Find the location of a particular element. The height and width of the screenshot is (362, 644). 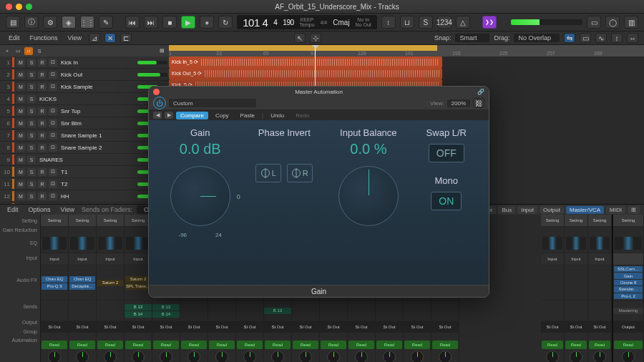

mono-toggle: ON is located at coordinates (447, 201).